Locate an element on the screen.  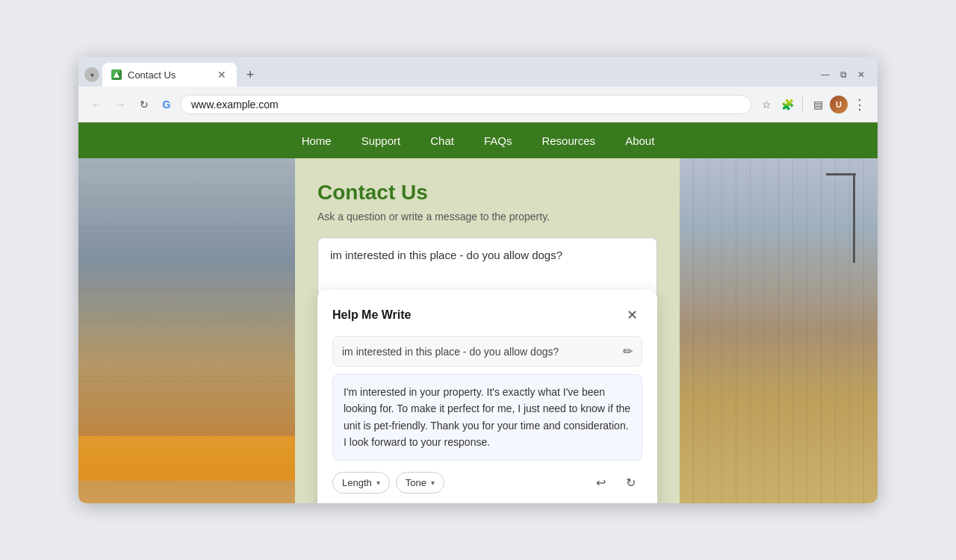
input-preview: im interested in this place - do you all… is located at coordinates (487, 351).